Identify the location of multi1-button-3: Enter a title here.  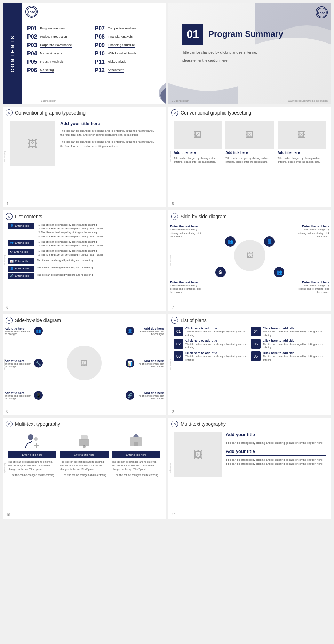
(136, 455).